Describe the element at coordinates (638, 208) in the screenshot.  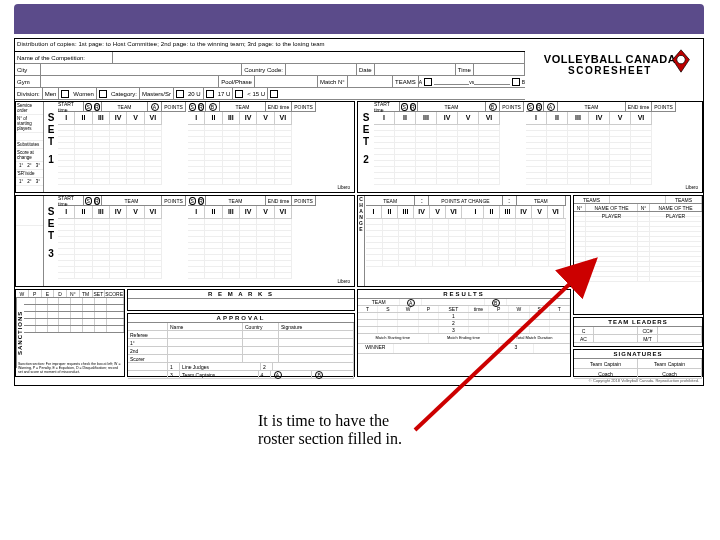
I see `roster-subheader: N° NAME OF THE PLAYER N° NAME OF THE PLA…` at that location.